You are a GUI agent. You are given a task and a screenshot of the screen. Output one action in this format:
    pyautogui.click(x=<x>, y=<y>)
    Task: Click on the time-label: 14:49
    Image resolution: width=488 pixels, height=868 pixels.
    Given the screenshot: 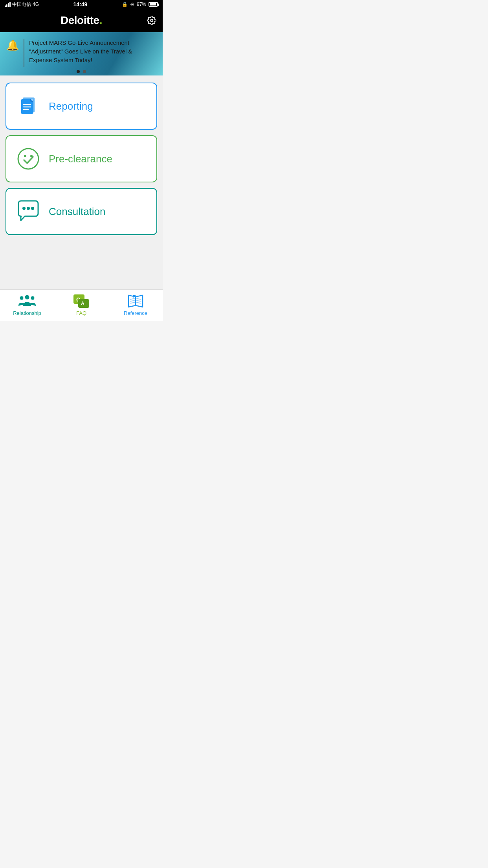 What is the action you would take?
    pyautogui.click(x=81, y=4)
    